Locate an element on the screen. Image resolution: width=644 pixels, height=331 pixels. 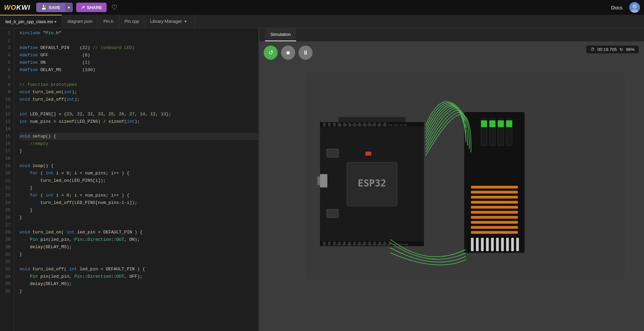
save-button: 💾 SAVE is located at coordinates (50, 7).